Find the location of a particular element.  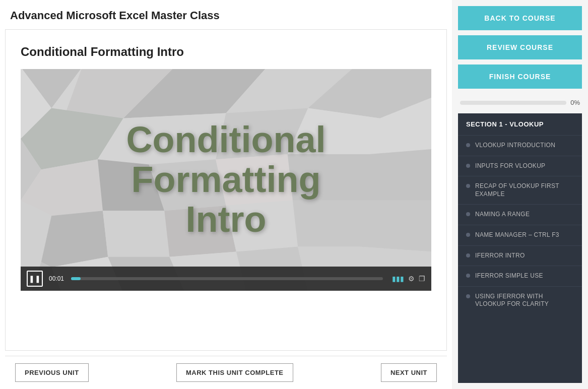

video-overlay-text: Conditional Formatting Intro is located at coordinates (226, 180).